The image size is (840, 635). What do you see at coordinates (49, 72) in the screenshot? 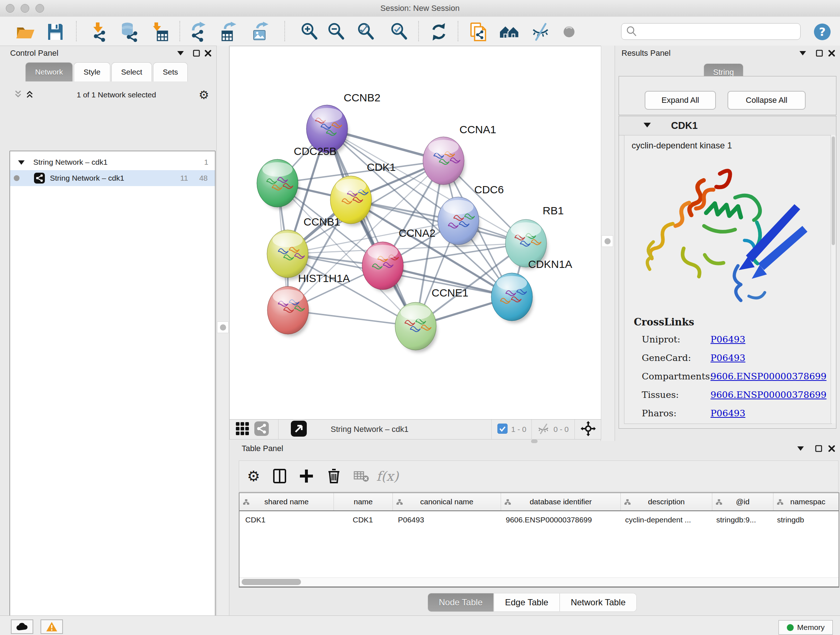
I see `tab-network: Network` at bounding box center [49, 72].